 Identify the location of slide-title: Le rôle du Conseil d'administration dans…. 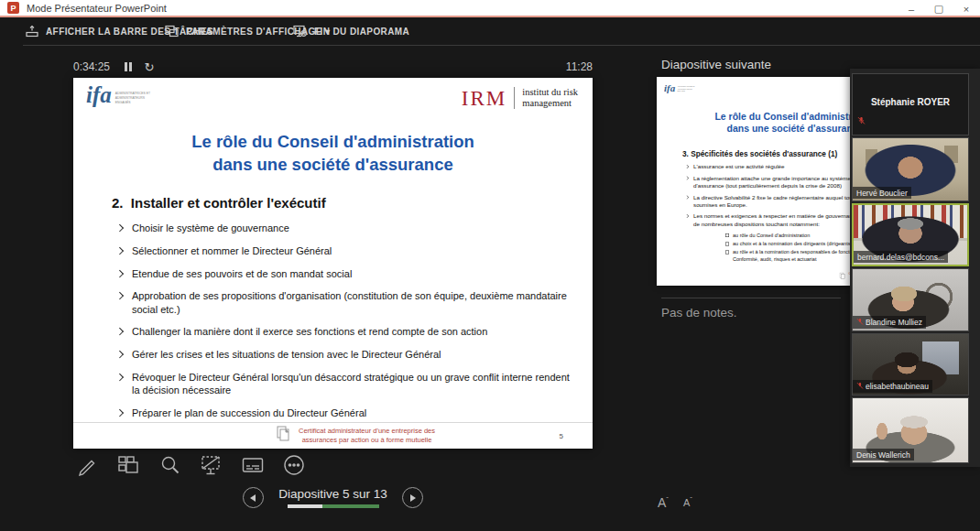
(333, 154).